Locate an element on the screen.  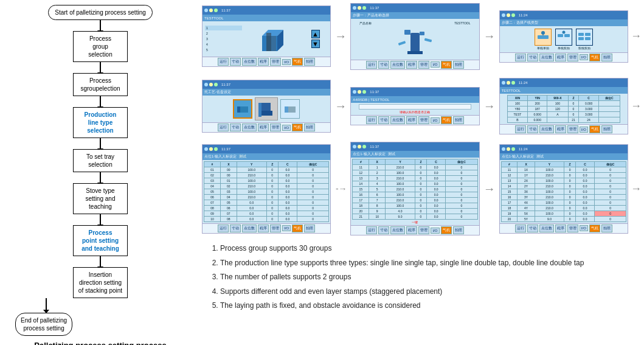
sc-btn-air-13: 气机 is located at coordinates (595, 57).